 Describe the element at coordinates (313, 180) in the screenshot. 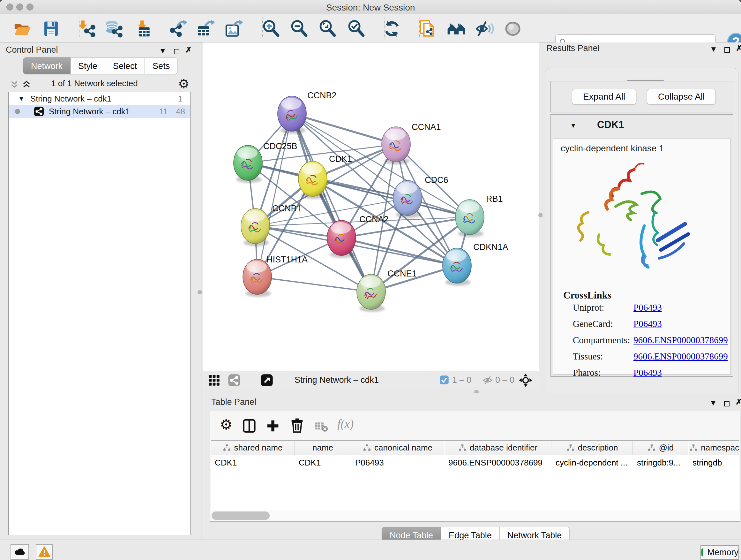

I see `network-node-CDK1` at that location.